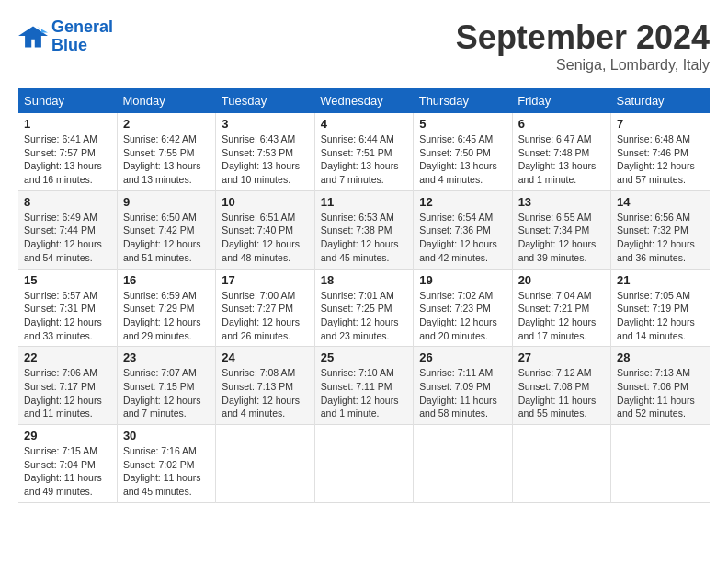 The width and height of the screenshot is (728, 563). What do you see at coordinates (261, 316) in the screenshot?
I see `cell-info: Sunrise: 7:00 AMSunset: 7:27 PMDaylight:…` at bounding box center [261, 316].